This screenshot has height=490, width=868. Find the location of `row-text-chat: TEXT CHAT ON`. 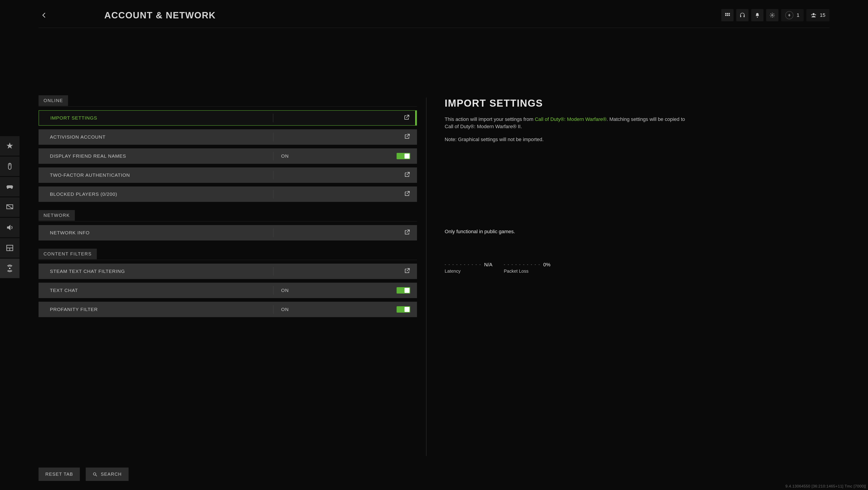

row-text-chat: TEXT CHAT ON is located at coordinates (228, 290).